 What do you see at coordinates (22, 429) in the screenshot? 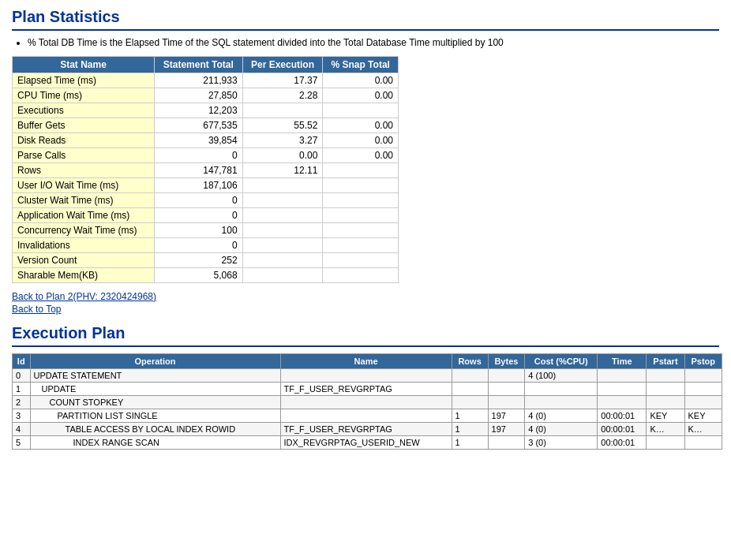
I see `exec-id-cell: 4` at bounding box center [22, 429].